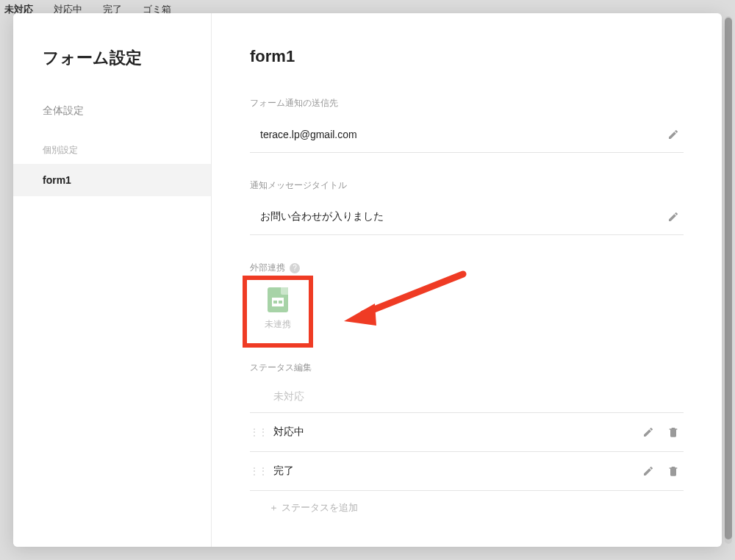 This screenshot has width=735, height=560. Describe the element at coordinates (462, 134) in the screenshot. I see `notify-dest-value: terace.lp@gmail.com` at that location.